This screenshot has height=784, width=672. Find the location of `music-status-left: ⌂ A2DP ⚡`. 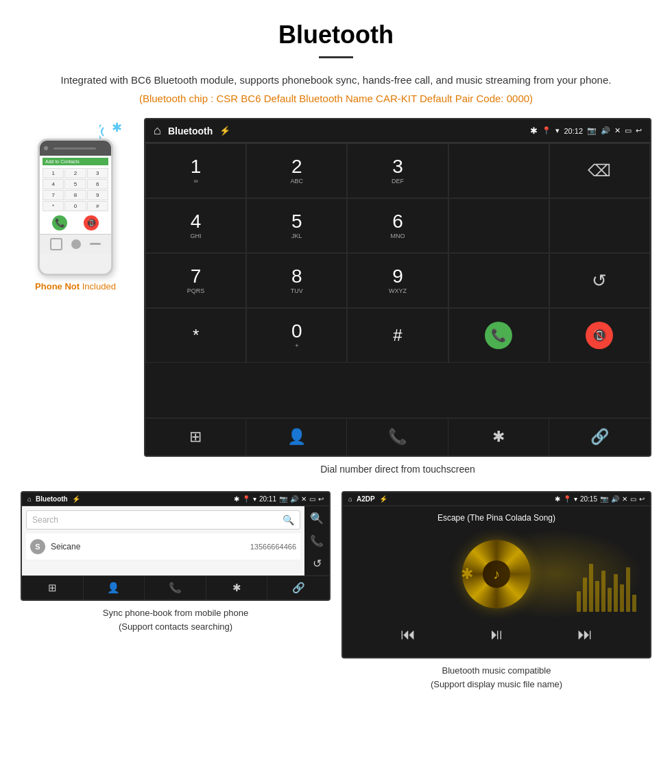

music-status-left: ⌂ A2DP ⚡ is located at coordinates (368, 499).